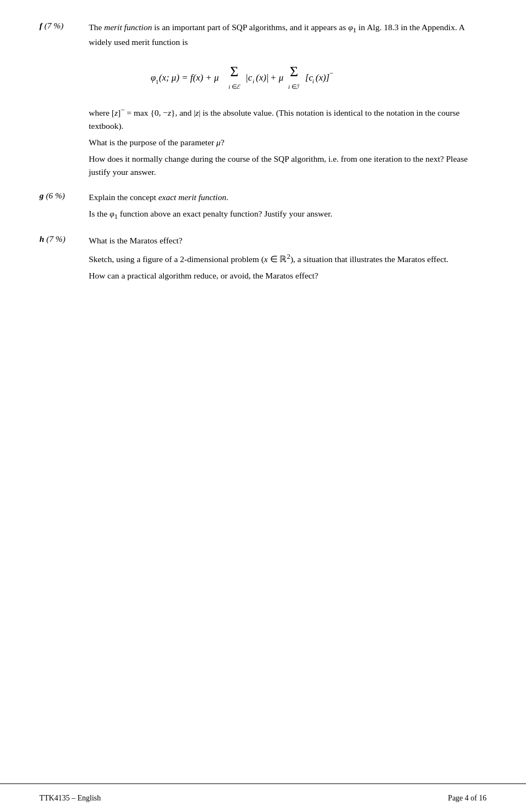 This screenshot has height=812, width=526. Describe the element at coordinates (288, 143) in the screenshot. I see `question-f-p3: What is the purpose of the parameter μ?` at that location.